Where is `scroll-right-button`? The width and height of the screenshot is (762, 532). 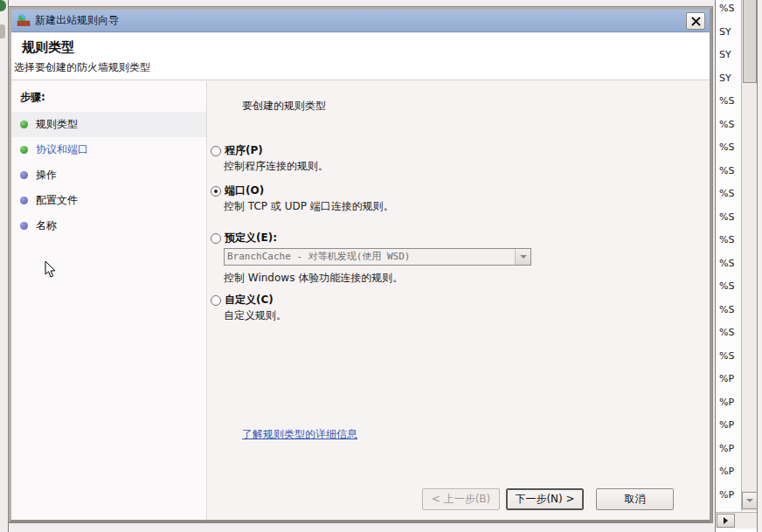
scroll-right-button is located at coordinates (725, 521).